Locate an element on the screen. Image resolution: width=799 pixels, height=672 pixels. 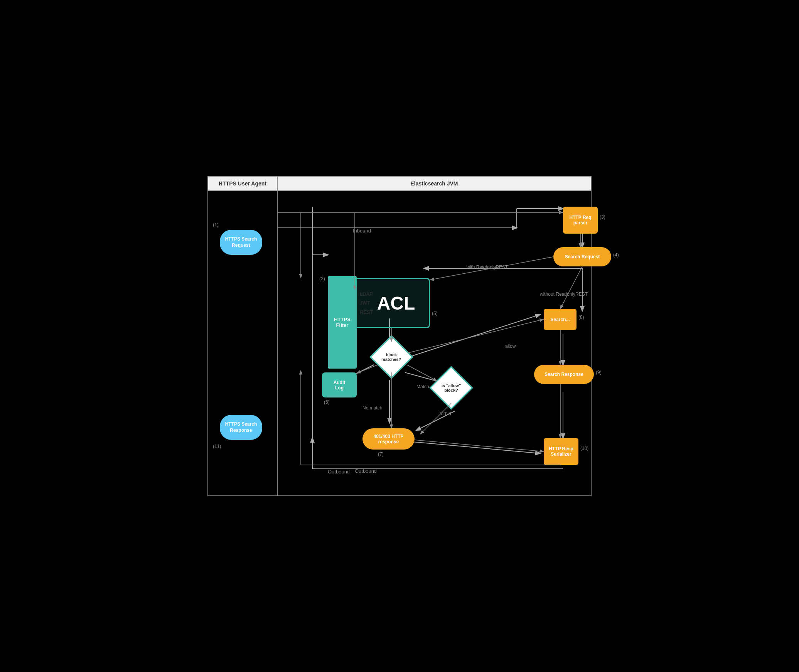
https-search-response-node: HTTPS SearchResponse is located at coordinates (241, 427).